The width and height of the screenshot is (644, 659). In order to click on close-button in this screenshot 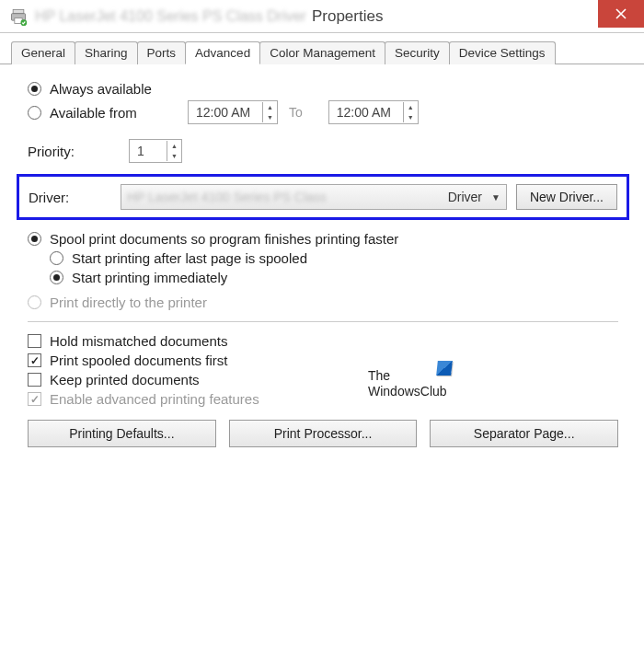, I will do `click(621, 14)`.